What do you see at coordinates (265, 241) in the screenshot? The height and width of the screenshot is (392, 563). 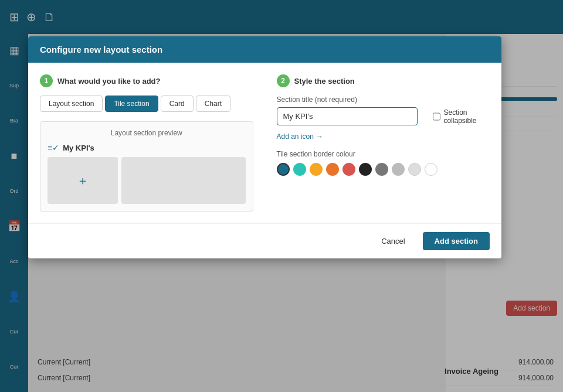 I see `dialog-footer: Cancel Add section` at bounding box center [265, 241].